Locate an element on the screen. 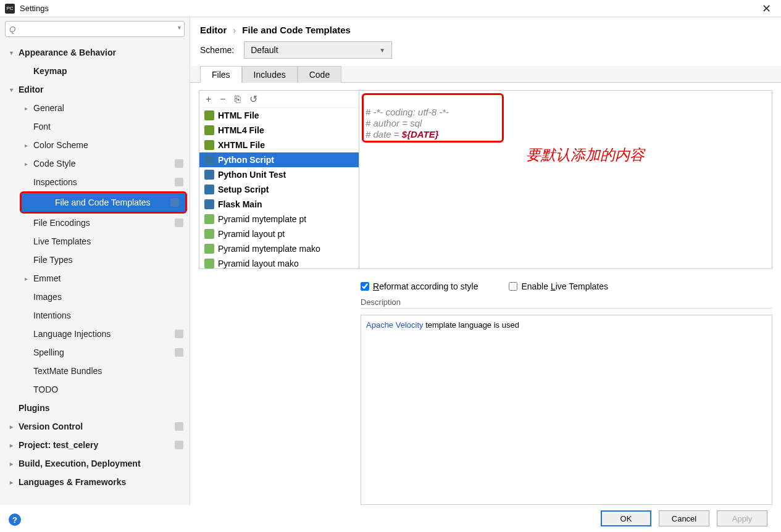 This screenshot has width=781, height=532. file-template-item: Pyramid mytemplate pt is located at coordinates (279, 219).